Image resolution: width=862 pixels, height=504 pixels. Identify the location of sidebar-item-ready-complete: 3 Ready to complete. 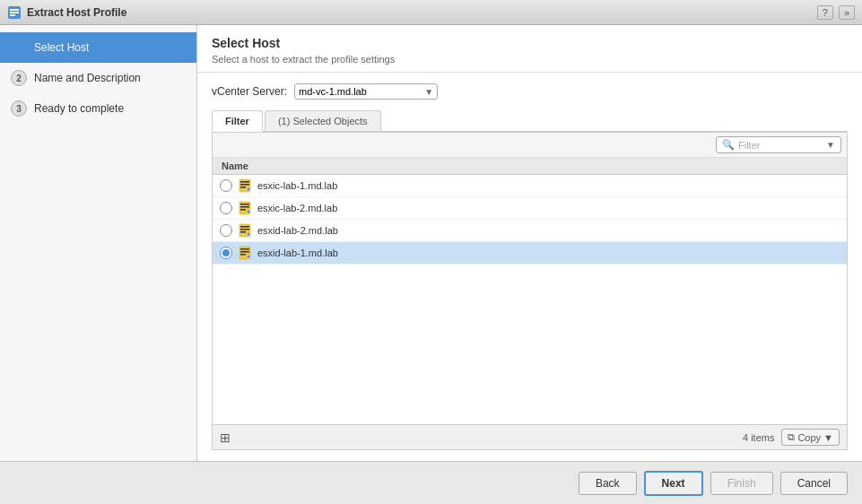
(99, 109).